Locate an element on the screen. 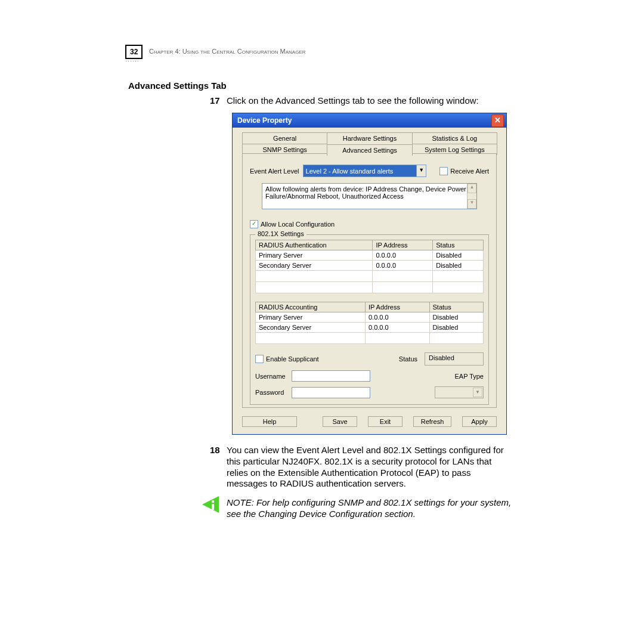 This screenshot has height=644, width=644. allow-local-config-label: Allow Local Configuration is located at coordinates (298, 224).